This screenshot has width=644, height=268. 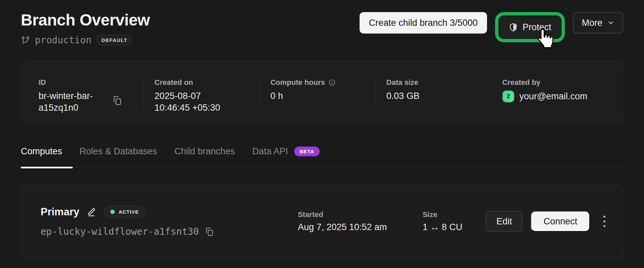 I want to click on started-label: Started, so click(x=360, y=215).